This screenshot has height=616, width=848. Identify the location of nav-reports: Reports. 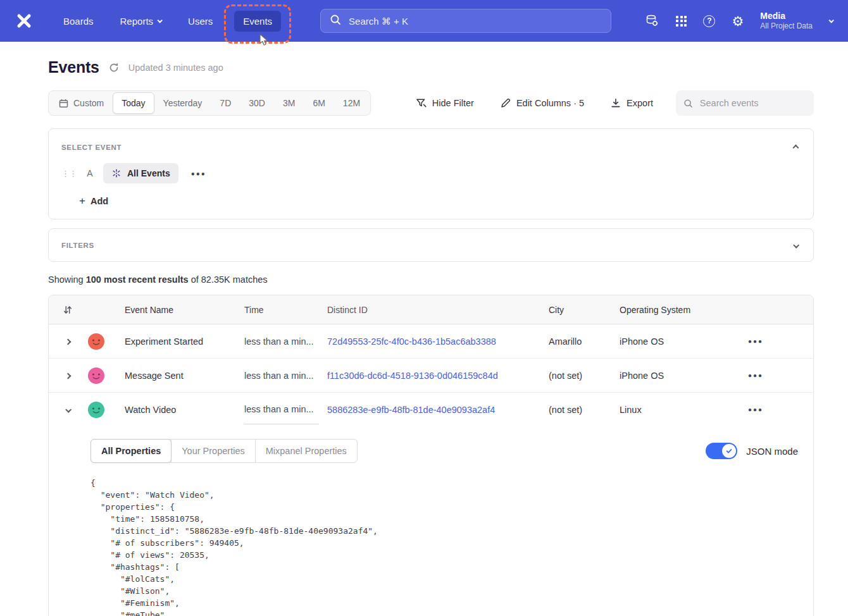
(141, 22).